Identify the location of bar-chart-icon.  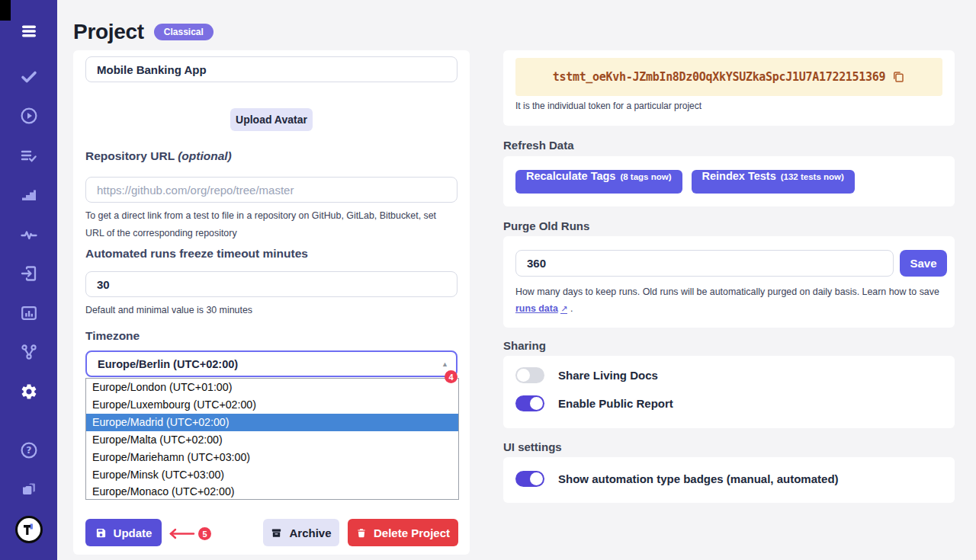
(29, 313).